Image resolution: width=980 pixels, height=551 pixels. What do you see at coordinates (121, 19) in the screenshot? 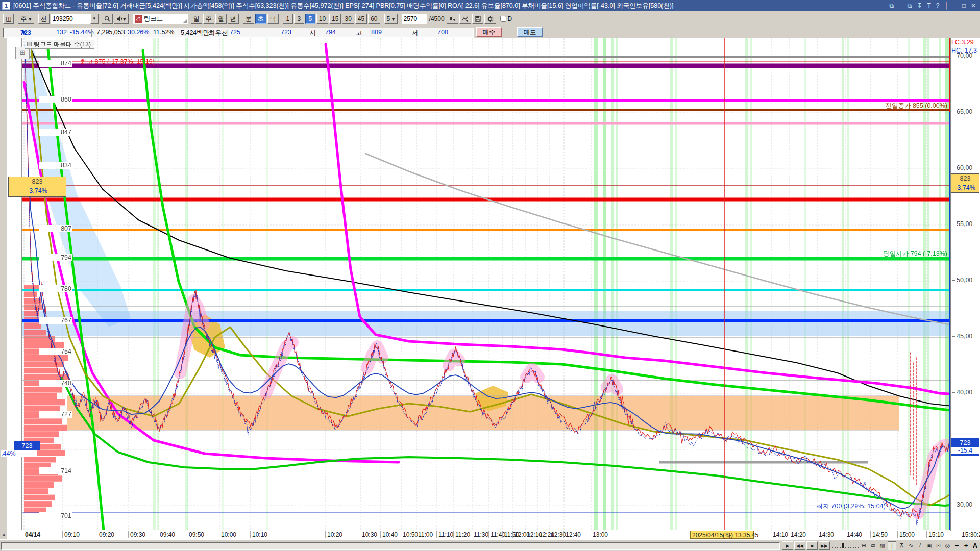
I see `sound-alert-button: ▾` at bounding box center [121, 19].